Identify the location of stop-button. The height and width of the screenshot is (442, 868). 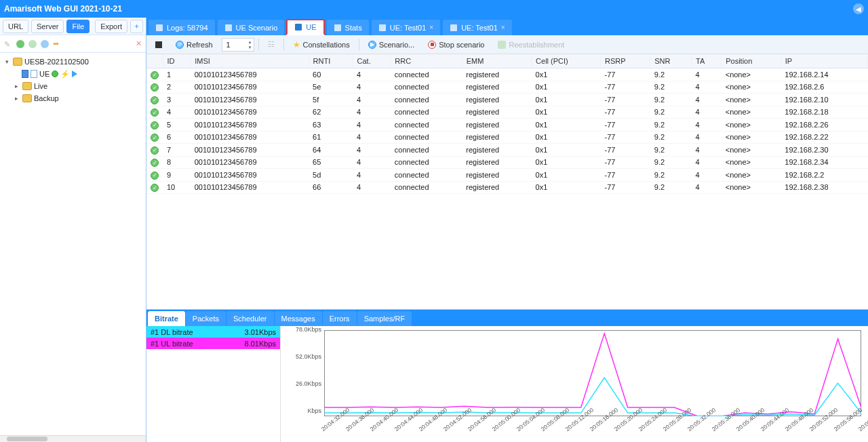
(159, 45).